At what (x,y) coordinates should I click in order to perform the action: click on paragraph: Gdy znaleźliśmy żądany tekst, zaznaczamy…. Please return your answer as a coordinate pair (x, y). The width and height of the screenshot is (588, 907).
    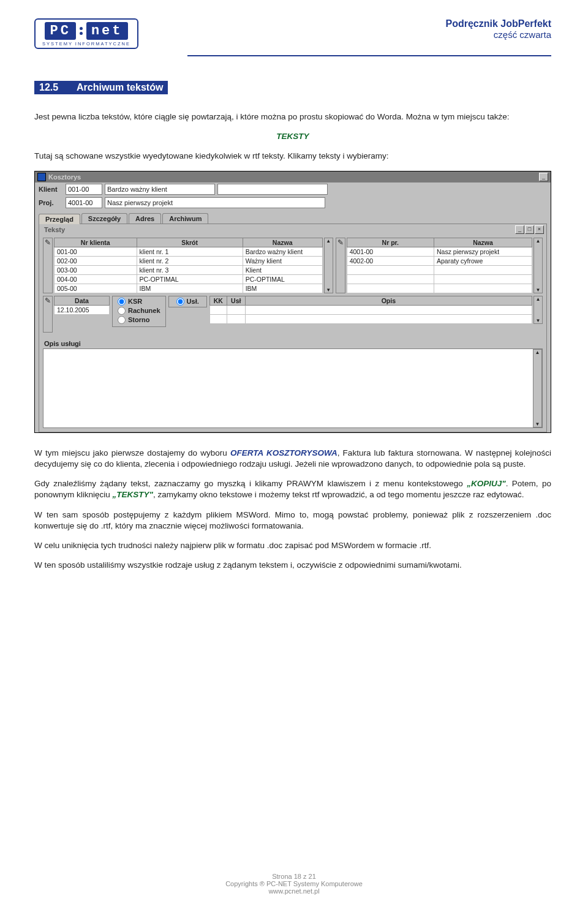
    Looking at the image, I should click on (293, 489).